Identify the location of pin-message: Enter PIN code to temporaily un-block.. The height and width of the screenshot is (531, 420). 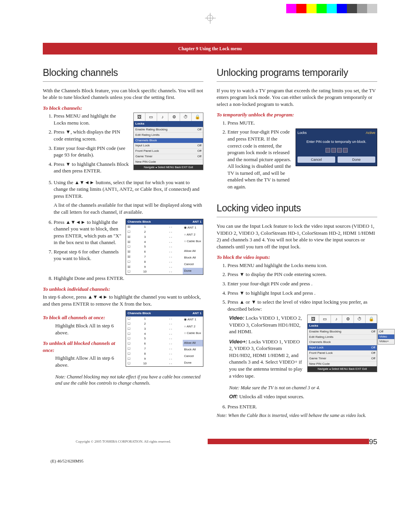
(336, 142).